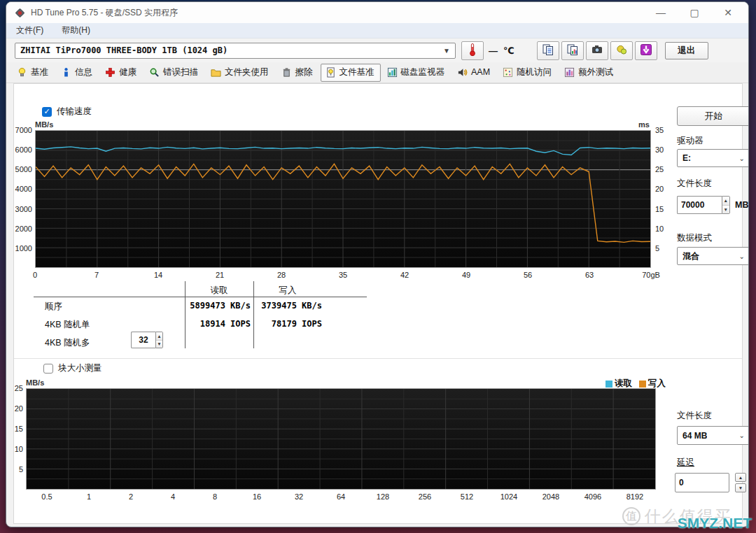 This screenshot has width=756, height=533. Describe the element at coordinates (528, 73) in the screenshot. I see `tab-9: 随机访问` at that location.